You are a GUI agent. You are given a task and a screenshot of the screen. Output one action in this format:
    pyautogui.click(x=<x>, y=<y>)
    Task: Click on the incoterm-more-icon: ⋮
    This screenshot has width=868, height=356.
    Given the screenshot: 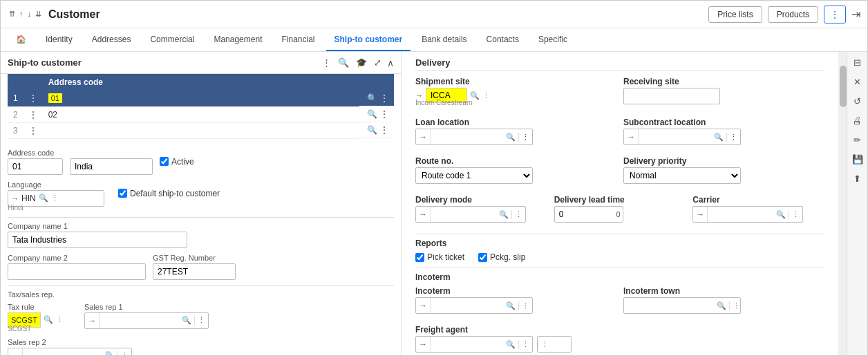 What is the action you would take?
    pyautogui.click(x=525, y=306)
    